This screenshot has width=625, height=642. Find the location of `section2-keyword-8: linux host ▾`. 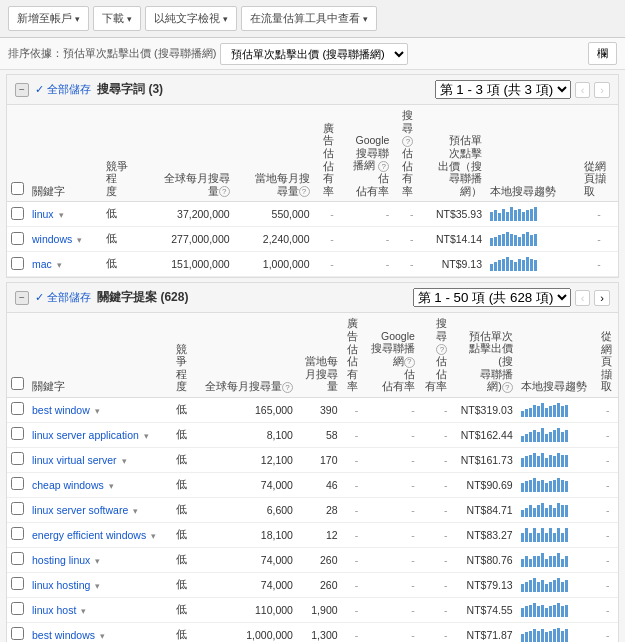

section2-keyword-8: linux host ▾ is located at coordinates (100, 610).